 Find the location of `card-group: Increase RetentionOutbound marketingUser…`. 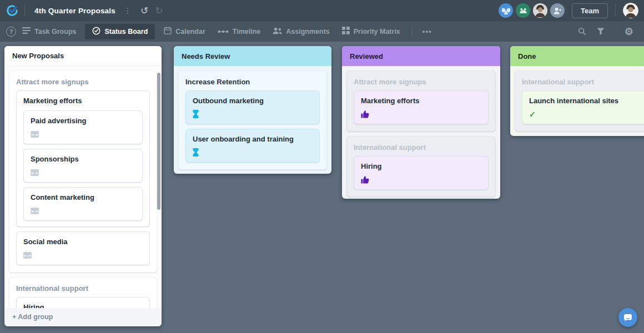

card-group: Increase RetentionOutbound marketingUser… is located at coordinates (253, 120).